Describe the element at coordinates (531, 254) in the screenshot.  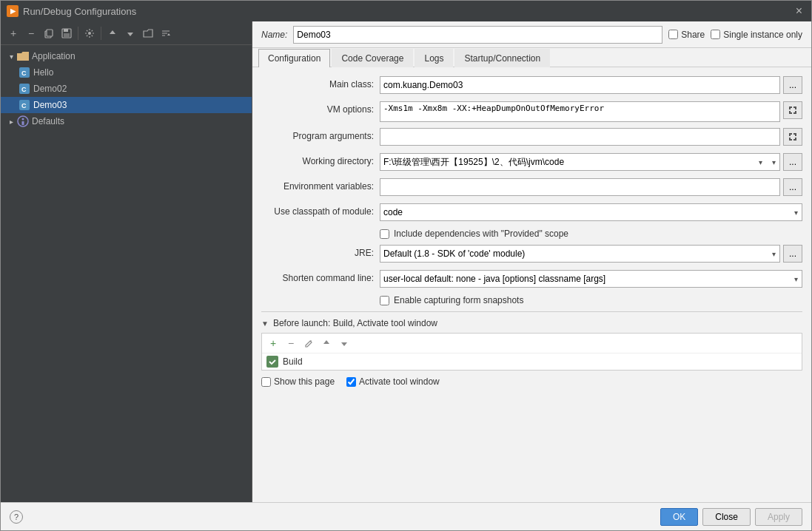
I see `jre-row: JRE: Default (1.8 - SDK of 'code' module…` at that location.